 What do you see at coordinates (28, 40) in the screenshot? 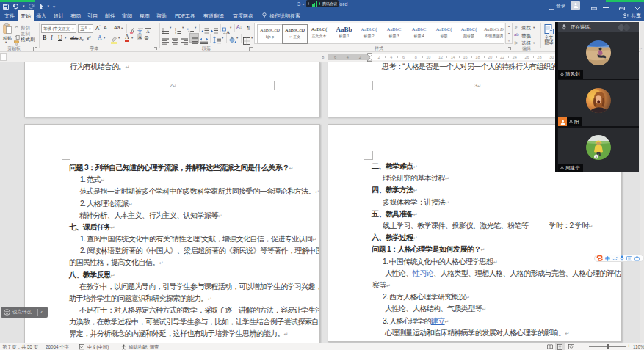
I see `format-painter-label: 格式刷` at bounding box center [28, 40].